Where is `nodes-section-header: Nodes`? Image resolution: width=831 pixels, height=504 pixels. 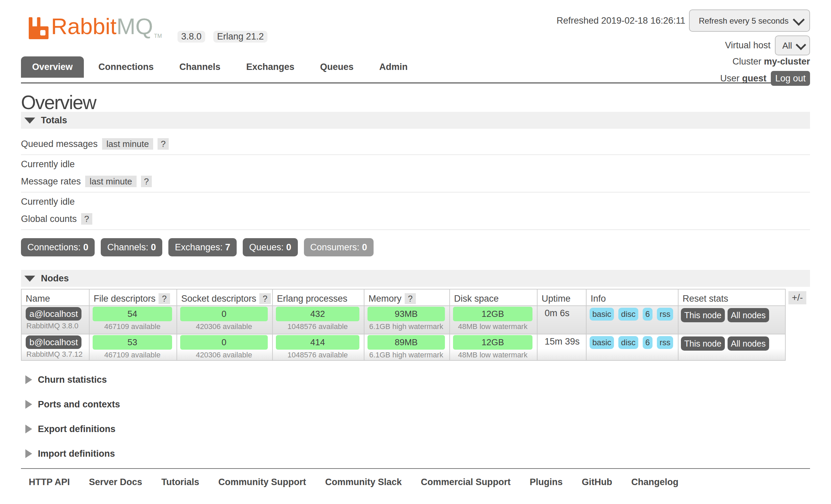 nodes-section-header: Nodes is located at coordinates (416, 278).